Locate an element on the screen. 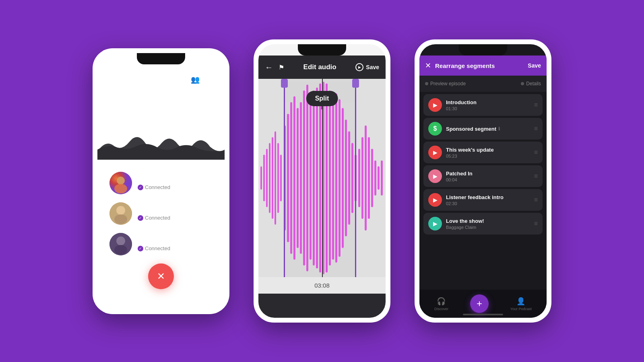  recording-screen: 3 people are recording 👥 5:02 is located at coordinates (161, 181).